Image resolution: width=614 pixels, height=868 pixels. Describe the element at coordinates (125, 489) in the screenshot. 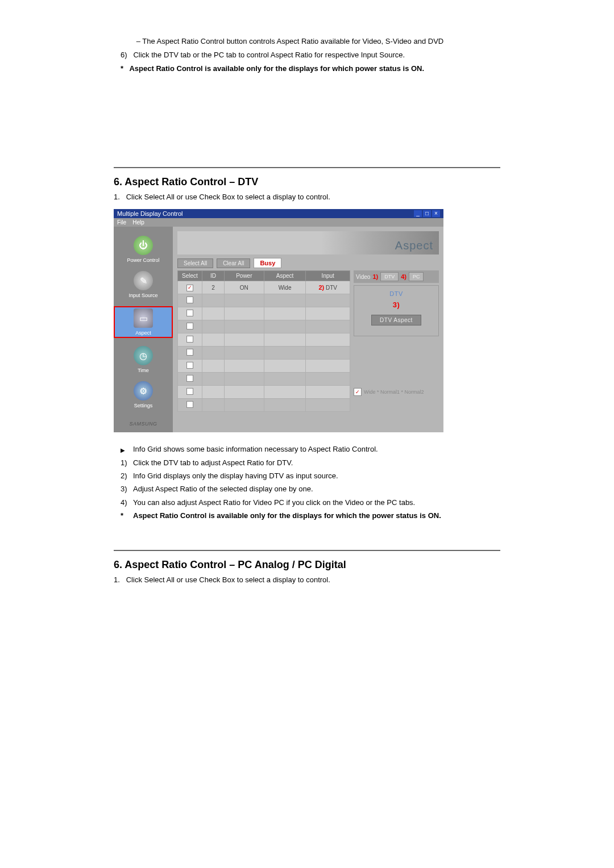

I see `marker-3: 3)` at that location.